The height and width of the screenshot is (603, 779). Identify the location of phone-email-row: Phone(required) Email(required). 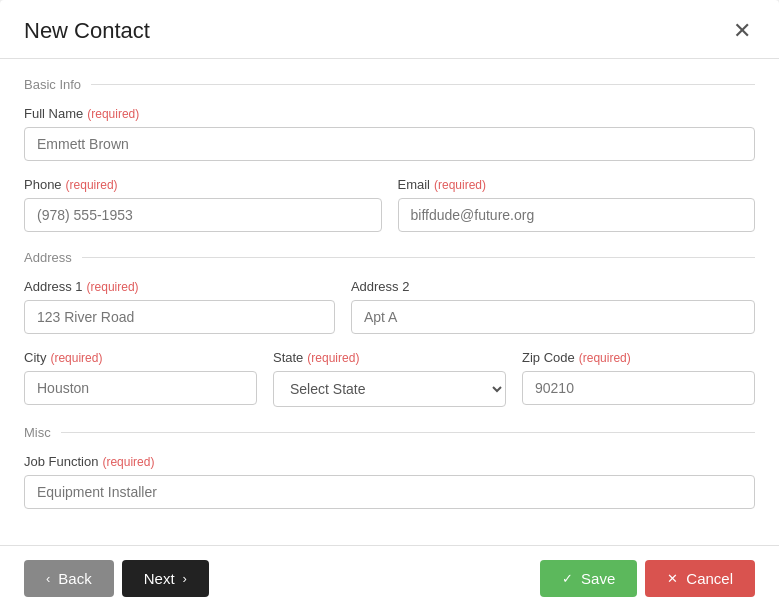
(390, 204).